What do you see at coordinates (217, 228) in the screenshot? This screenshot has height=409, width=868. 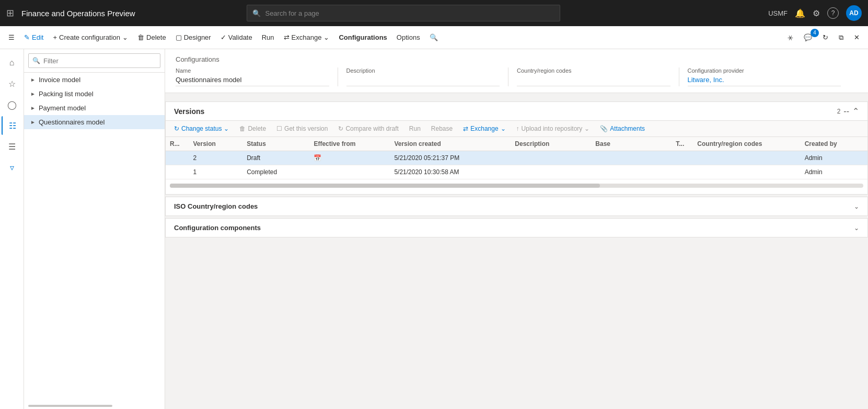 I see `config-components-title: Configuration components` at bounding box center [217, 228].